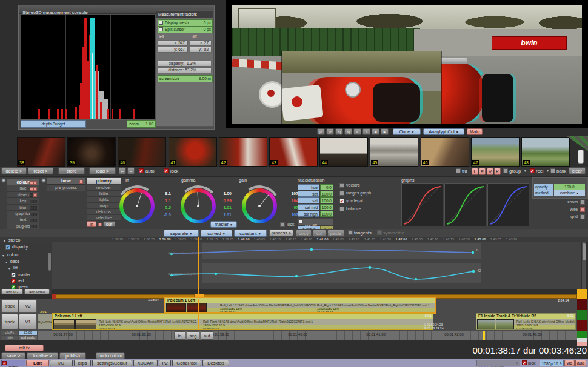  I want to click on tree-red: red, so click(21, 281).